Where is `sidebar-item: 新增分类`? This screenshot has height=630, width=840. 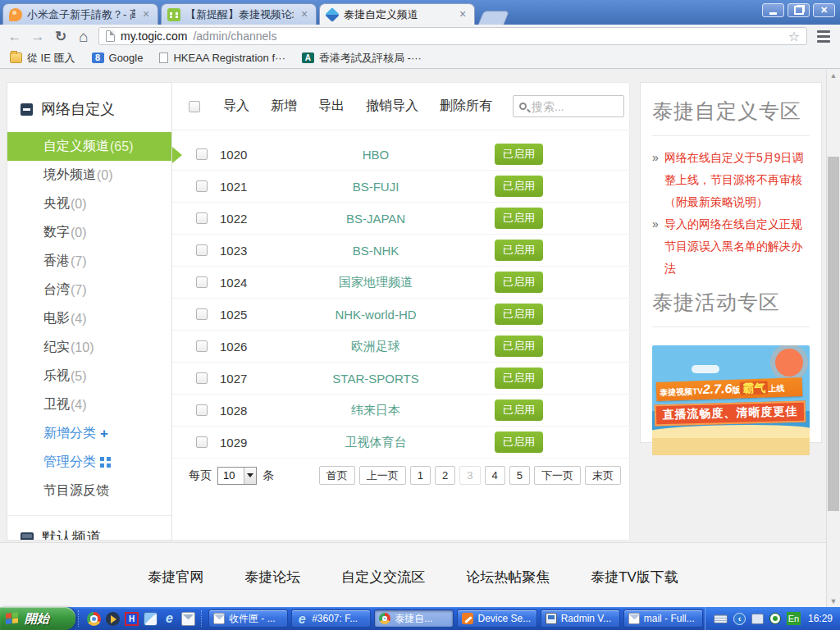
sidebar-item: 新增分类 is located at coordinates (89, 433).